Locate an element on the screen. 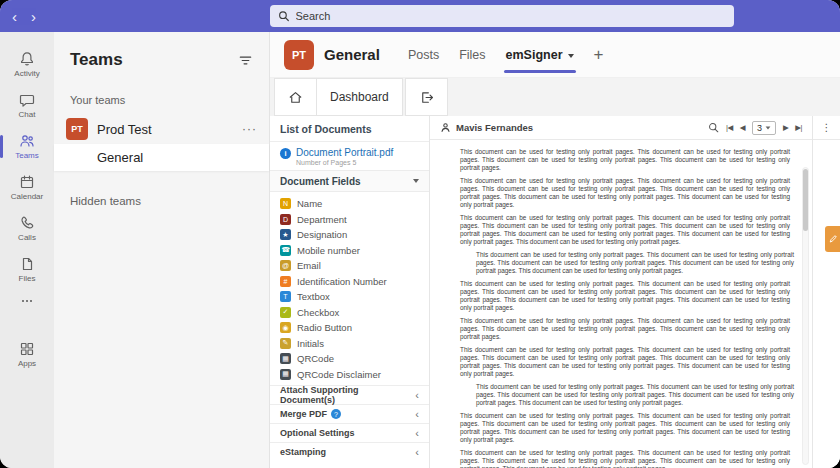  field-icon: N is located at coordinates (286, 204).